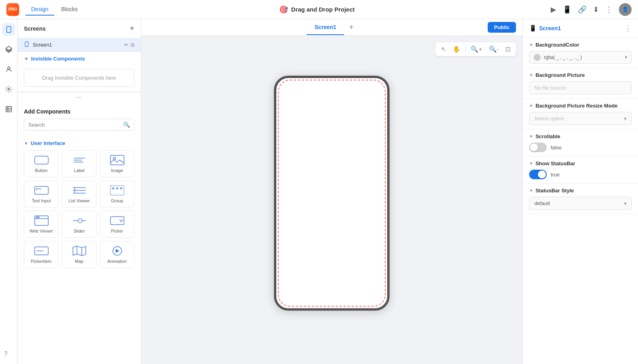 This screenshot has height=364, width=638. What do you see at coordinates (132, 29) in the screenshot?
I see `add-screen-button: +` at bounding box center [132, 29].